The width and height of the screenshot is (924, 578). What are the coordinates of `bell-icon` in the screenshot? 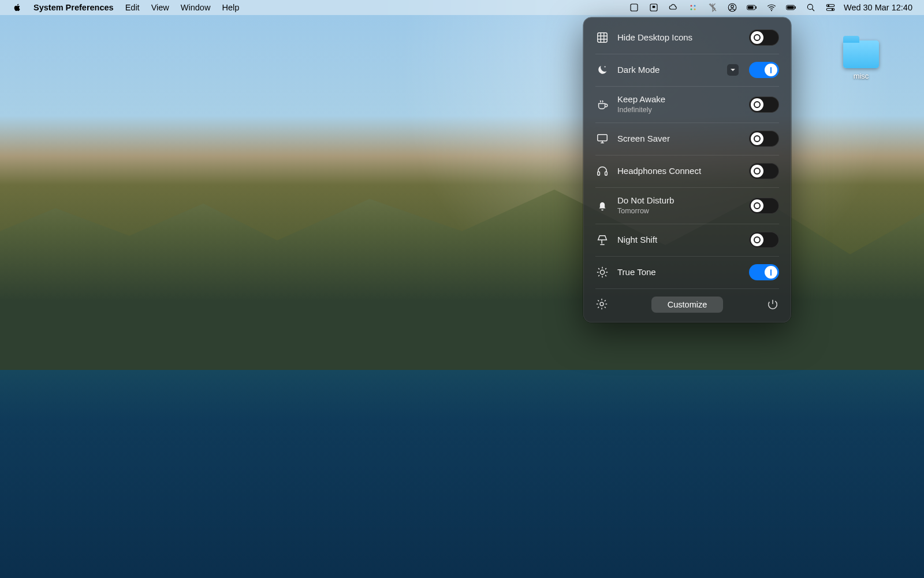 It's located at (602, 206).